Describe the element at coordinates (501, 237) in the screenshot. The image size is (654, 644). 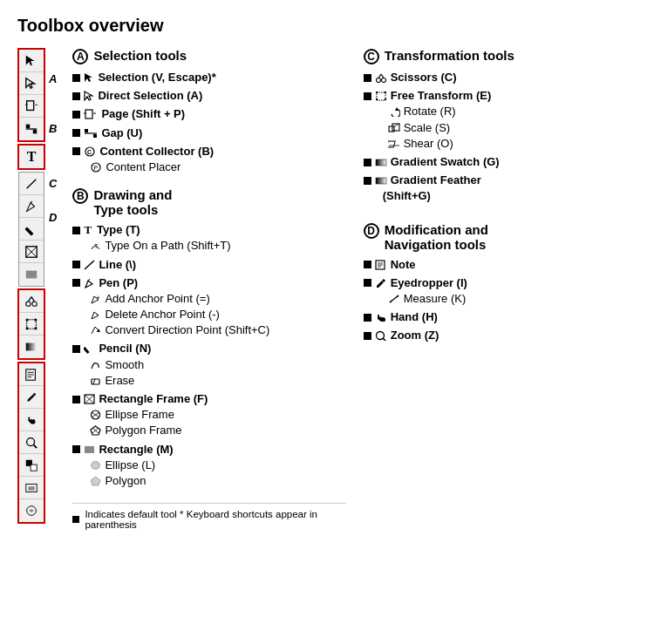
I see `section-d-title: D Modification andNavigation tools` at that location.